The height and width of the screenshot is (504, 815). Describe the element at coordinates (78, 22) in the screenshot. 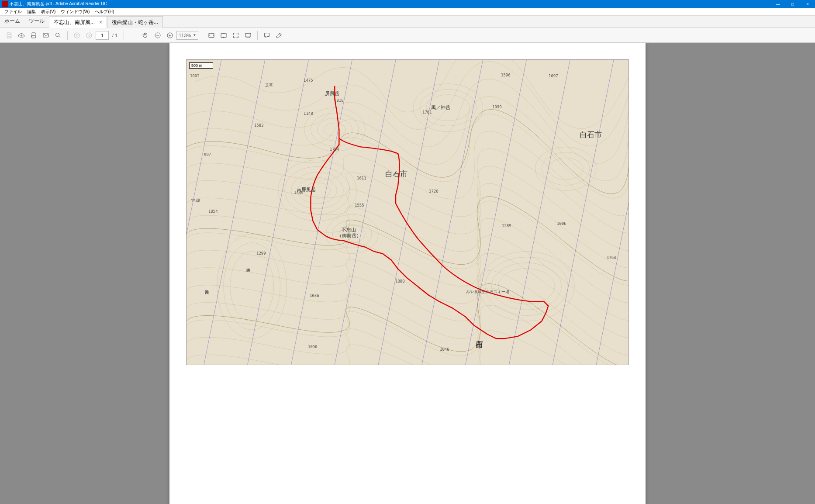

I see `document-tab-1: 不忘山、南屏風... ×` at that location.